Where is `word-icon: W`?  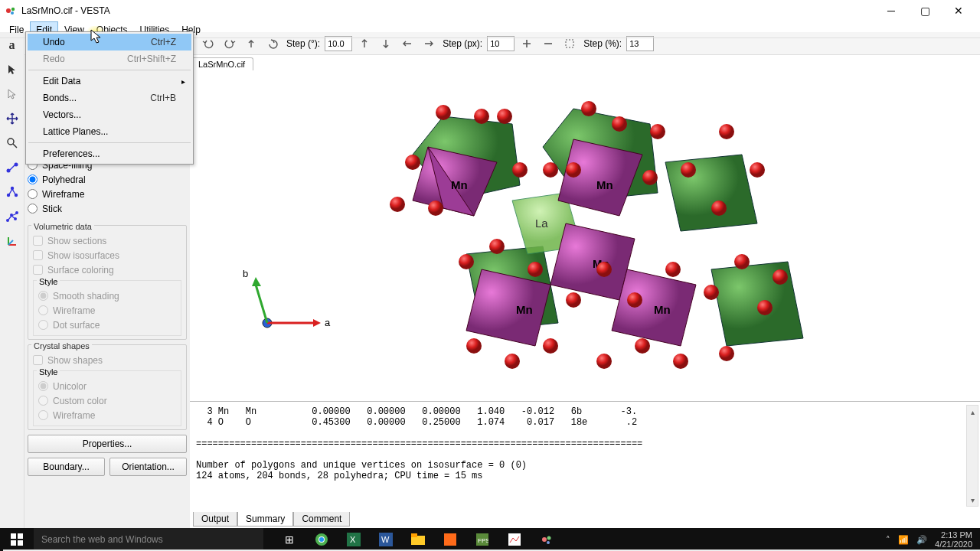
word-icon: W is located at coordinates (386, 540).